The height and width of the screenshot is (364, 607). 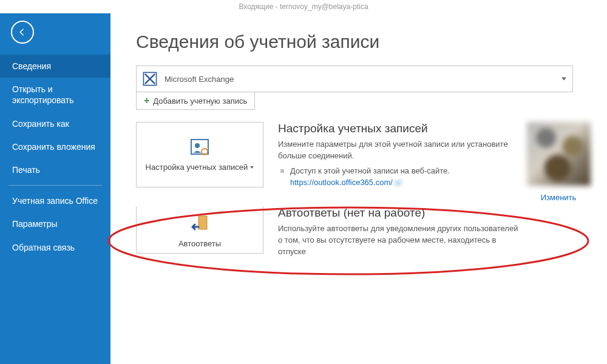 What do you see at coordinates (147, 101) in the screenshot?
I see `plus-icon: +` at bounding box center [147, 101].